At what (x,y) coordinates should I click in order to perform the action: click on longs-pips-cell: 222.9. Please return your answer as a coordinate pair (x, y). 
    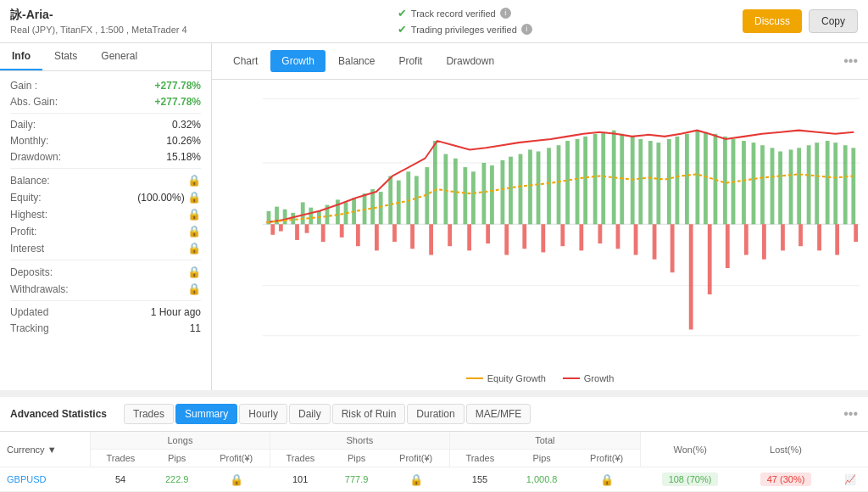
    Looking at the image, I should click on (177, 480).